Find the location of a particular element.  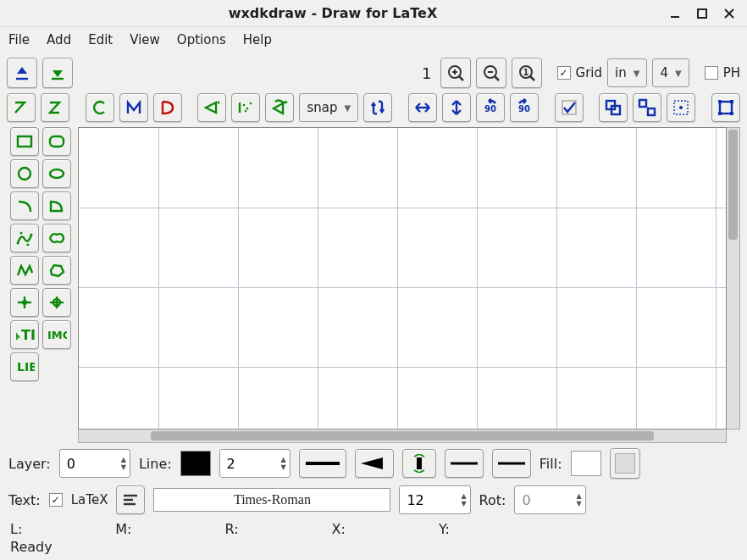

tool-circle is located at coordinates (25, 174).